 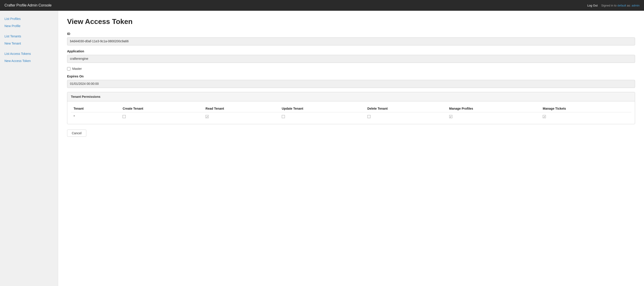 I want to click on permissions-header: Tenant Permissions, so click(x=351, y=97).